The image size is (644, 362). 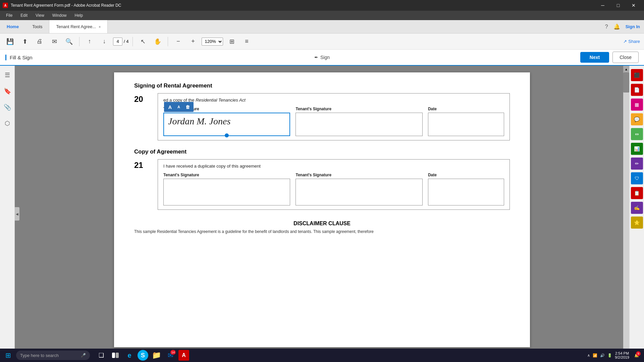 I want to click on scroll-up-button: ▲, so click(x=626, y=69).